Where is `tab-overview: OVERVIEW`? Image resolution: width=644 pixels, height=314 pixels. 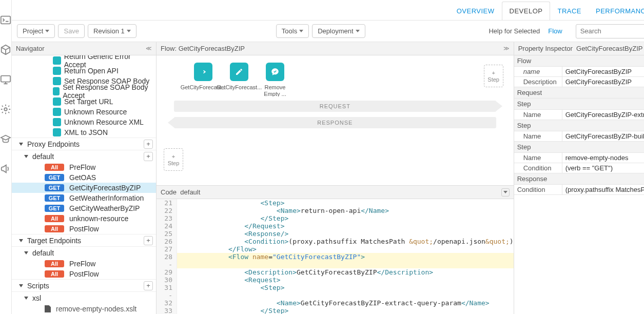
tab-overview: OVERVIEW is located at coordinates (476, 11).